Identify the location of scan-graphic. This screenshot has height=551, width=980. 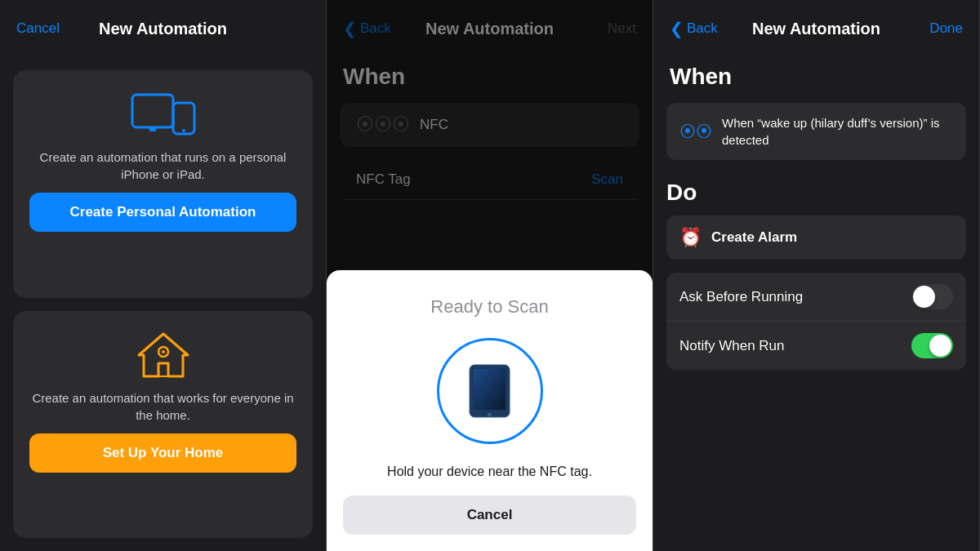
(490, 391).